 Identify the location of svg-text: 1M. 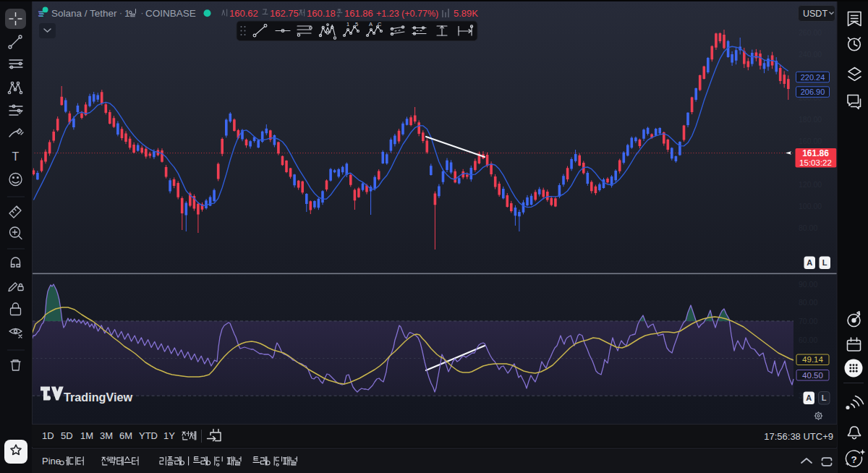
(87, 435).